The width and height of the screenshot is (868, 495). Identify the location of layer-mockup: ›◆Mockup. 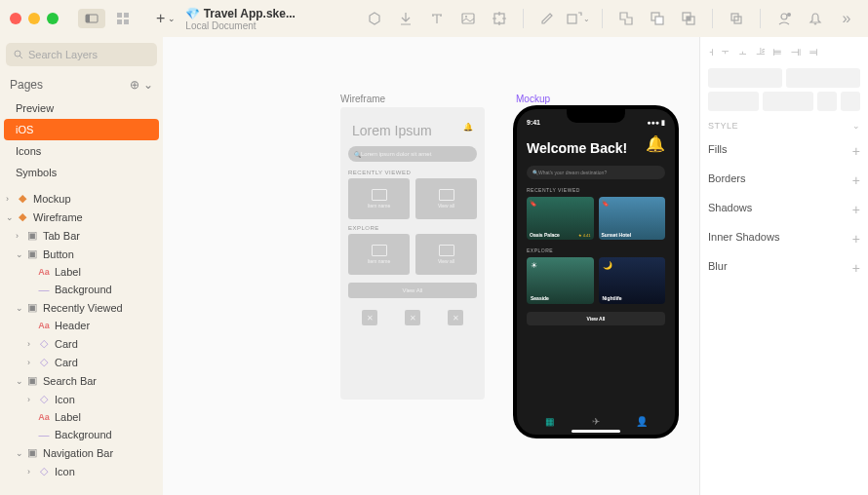
(82, 199).